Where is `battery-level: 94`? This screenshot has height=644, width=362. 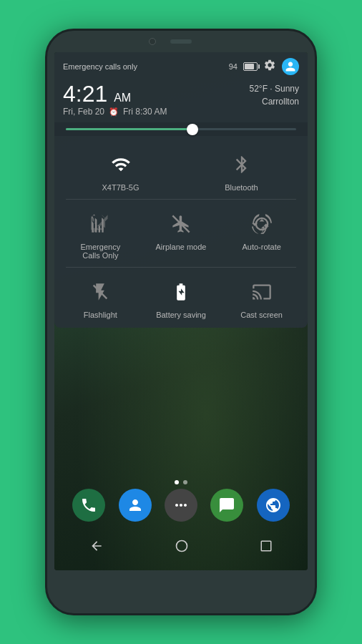 battery-level: 94 is located at coordinates (233, 67).